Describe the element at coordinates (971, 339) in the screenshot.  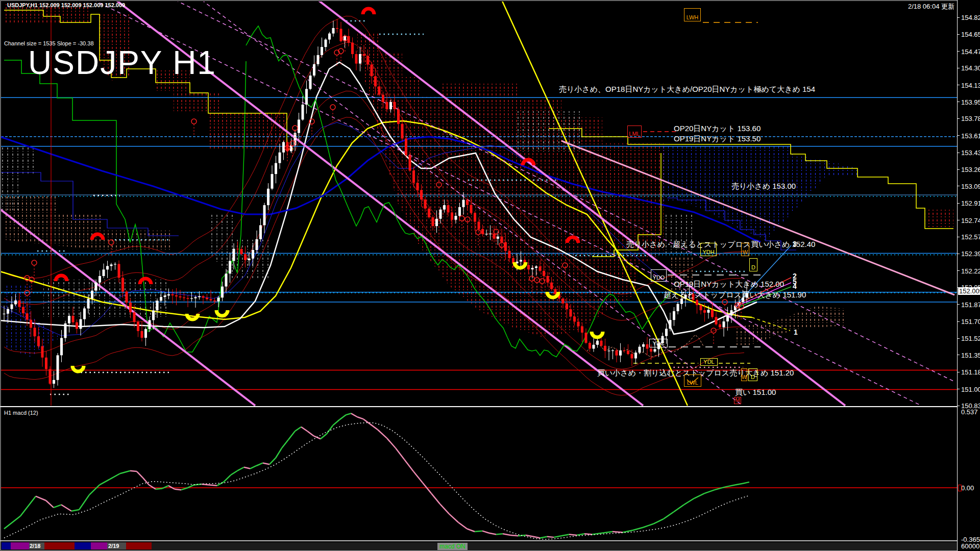
I see `price-axis-label: 151.525` at that location.